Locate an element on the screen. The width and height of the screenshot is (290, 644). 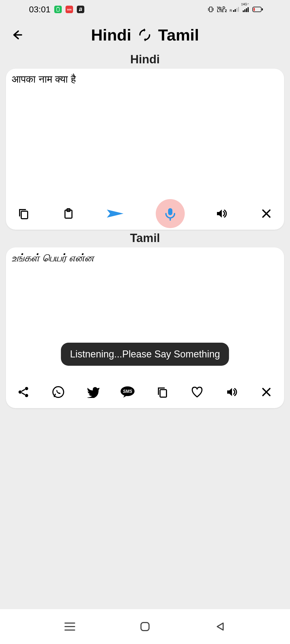
status-bar: 03:01 sos Vo DLTE 2 R ‡4G⁺ is located at coordinates (145, 9).